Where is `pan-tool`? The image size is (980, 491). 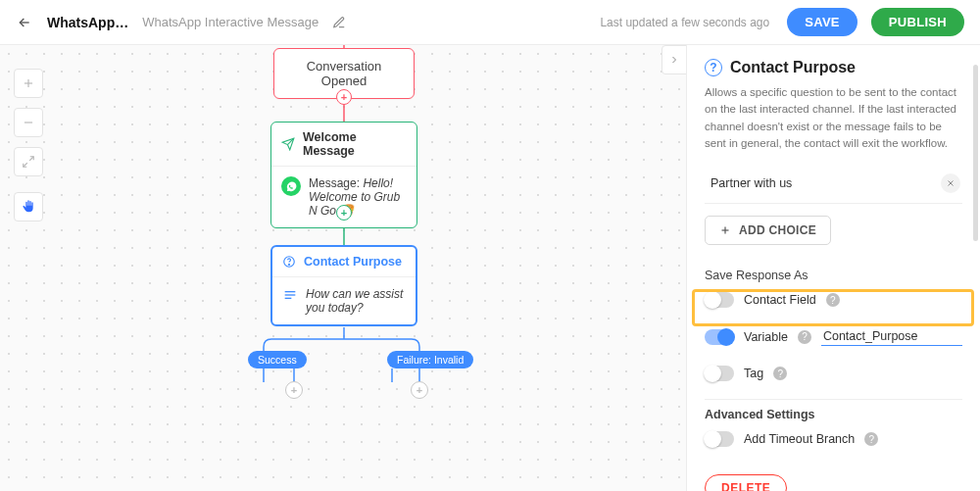 pan-tool is located at coordinates (28, 207).